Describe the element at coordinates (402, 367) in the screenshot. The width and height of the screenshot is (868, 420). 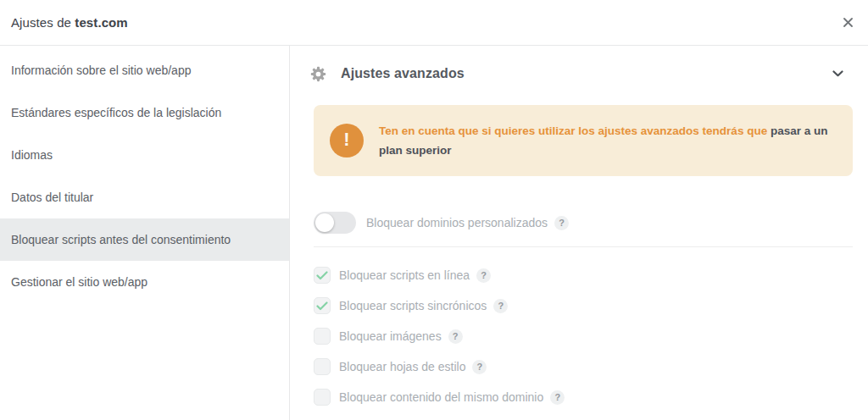
I see `checkbox-label: Bloquear hojas de estilo` at that location.